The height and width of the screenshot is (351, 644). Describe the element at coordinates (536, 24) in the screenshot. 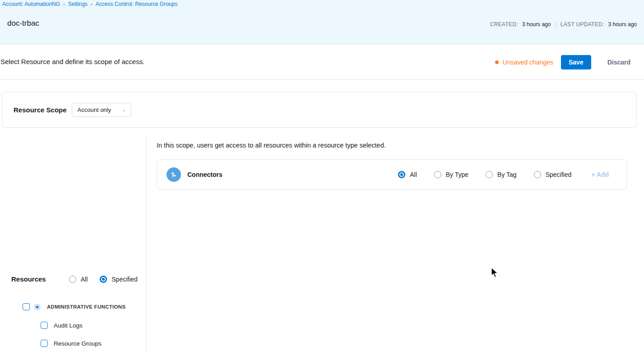

I see `created-value: 3 hours ago` at that location.